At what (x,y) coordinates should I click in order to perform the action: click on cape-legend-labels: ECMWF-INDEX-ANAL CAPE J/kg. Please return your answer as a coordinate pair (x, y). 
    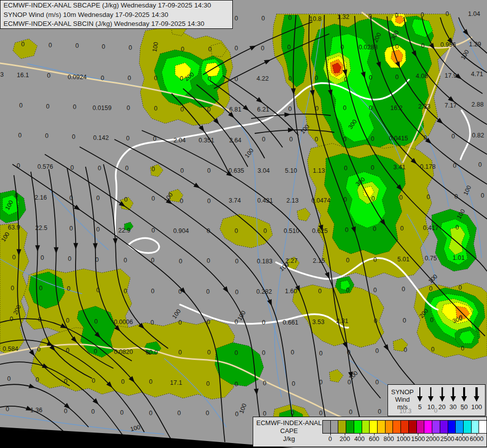
    Looking at the image, I should click on (289, 431).